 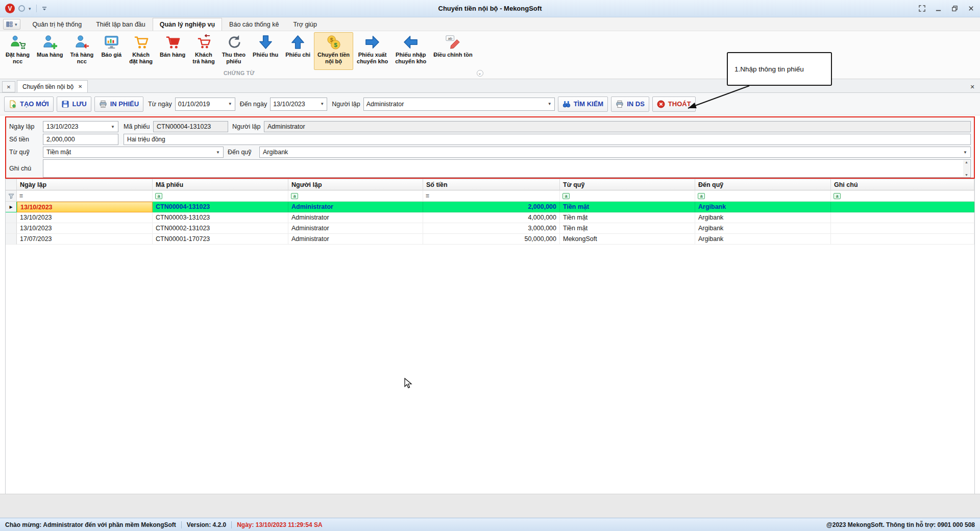 I want to click on ribbon-button: Bán hàng, so click(x=173, y=51).